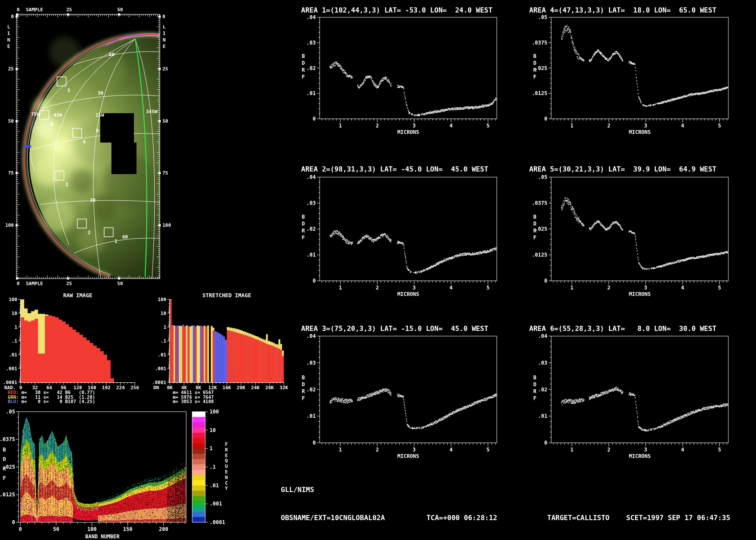  Describe the element at coordinates (125, 237) in the screenshot. I see `latitude-grid-label: 60` at that location.